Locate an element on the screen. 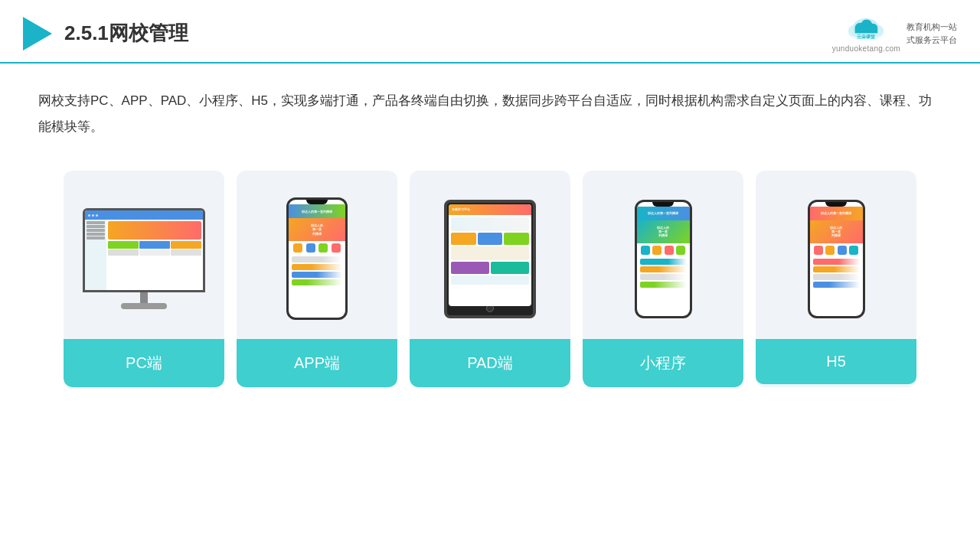 This screenshot has height=551, width=980. phone-notch-h5 is located at coordinates (836, 204).